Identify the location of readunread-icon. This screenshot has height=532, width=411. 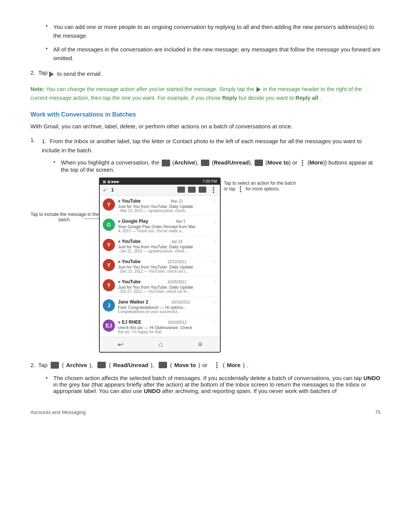
(205, 163).